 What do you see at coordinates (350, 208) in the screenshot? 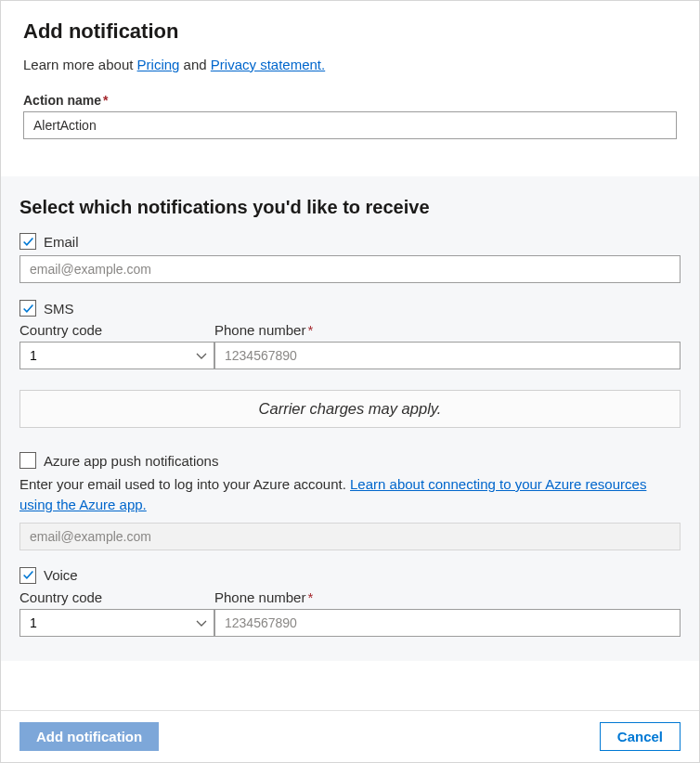
I see `section-title: Select which notifications you'd like to…` at bounding box center [350, 208].